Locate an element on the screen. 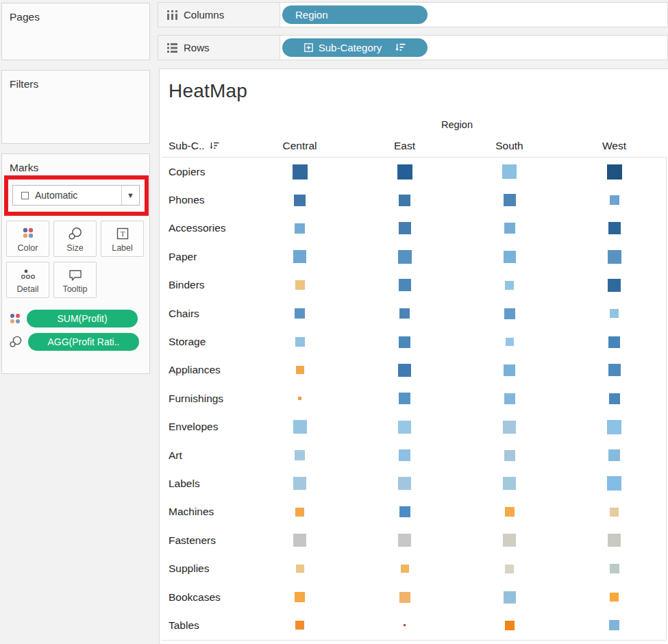  tooltip-button: Tooltip is located at coordinates (75, 280).